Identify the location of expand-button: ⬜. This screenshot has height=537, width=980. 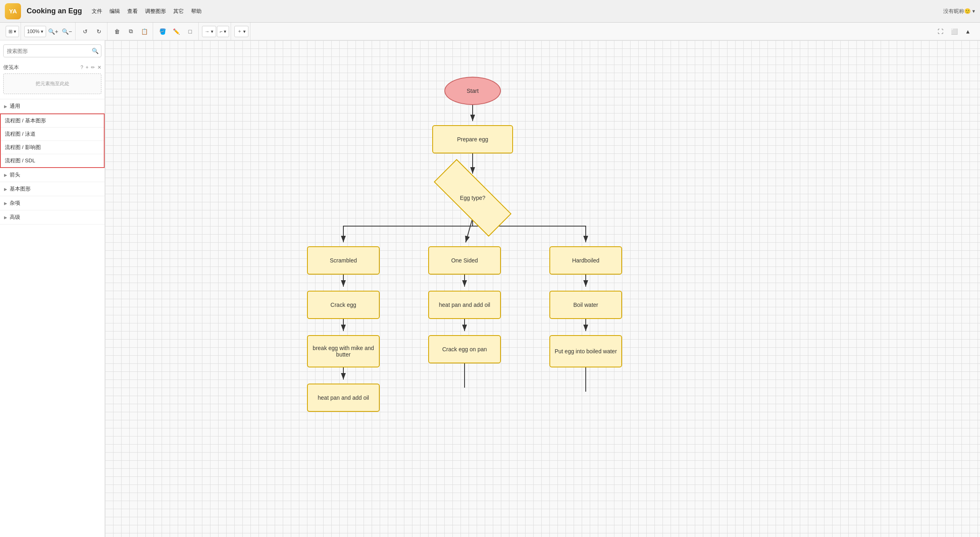
(954, 31).